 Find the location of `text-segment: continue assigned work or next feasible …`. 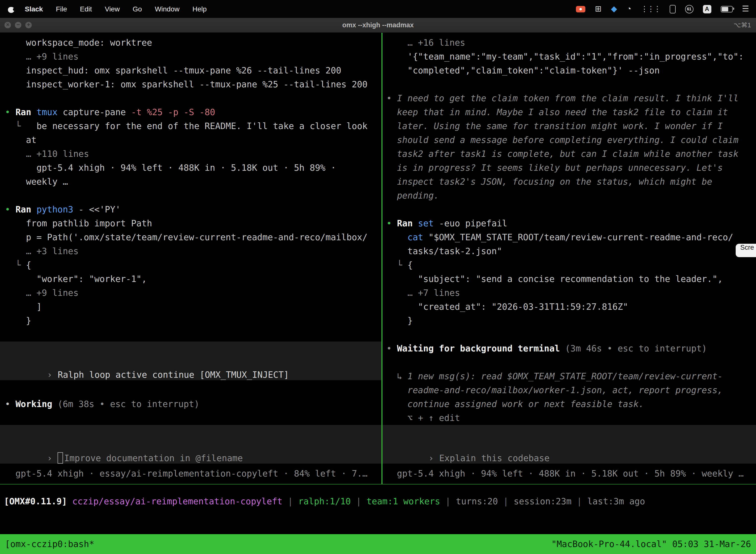

text-segment: continue assigned work or next feasible … is located at coordinates (525, 404).